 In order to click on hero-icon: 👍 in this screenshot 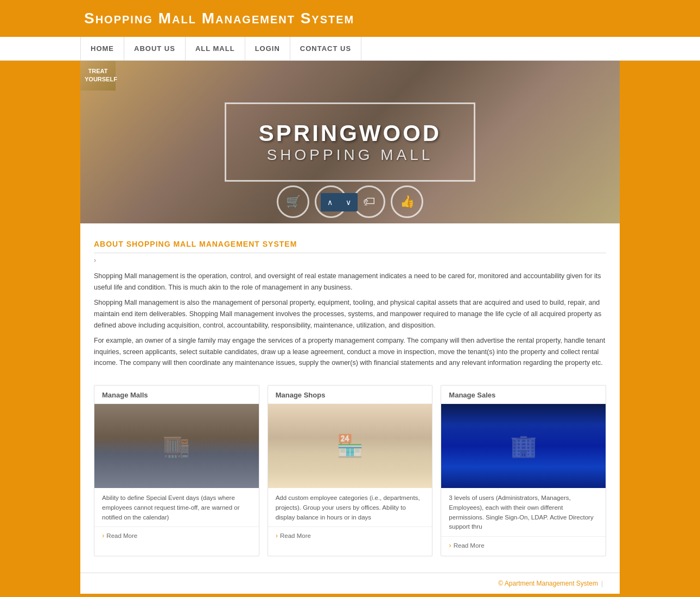, I will do `click(407, 202)`.